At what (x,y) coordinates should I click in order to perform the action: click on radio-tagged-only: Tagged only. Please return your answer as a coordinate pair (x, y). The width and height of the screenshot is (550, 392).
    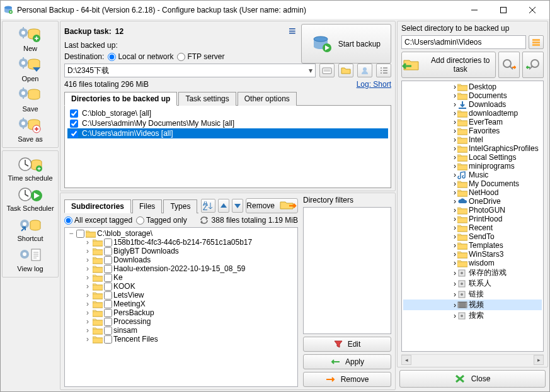
    Looking at the image, I should click on (161, 220).